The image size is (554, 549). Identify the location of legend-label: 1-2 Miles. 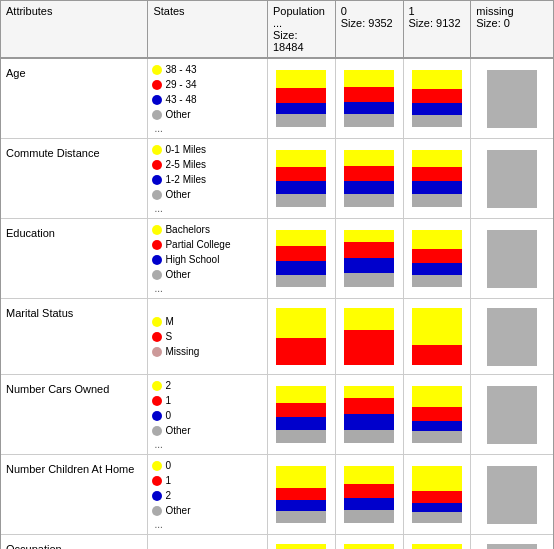
(186, 180).